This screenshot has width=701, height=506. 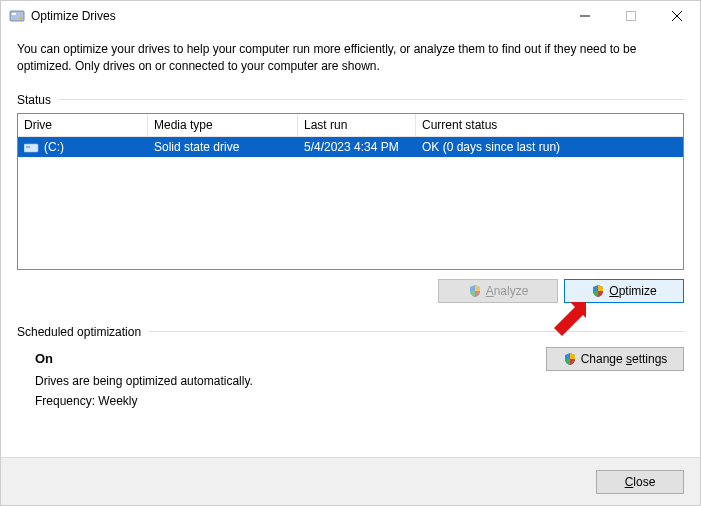 I want to click on table-row: (C:) Solid state drive 5/4/2023 4:34 PM …, so click(x=350, y=147).